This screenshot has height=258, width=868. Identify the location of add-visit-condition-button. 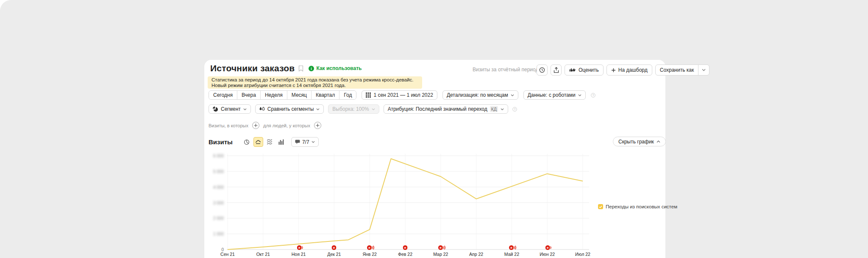
(256, 126).